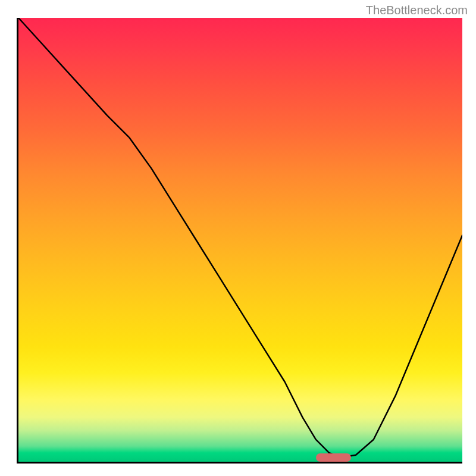 This screenshot has width=476, height=476. I want to click on optimal-marker, so click(334, 458).